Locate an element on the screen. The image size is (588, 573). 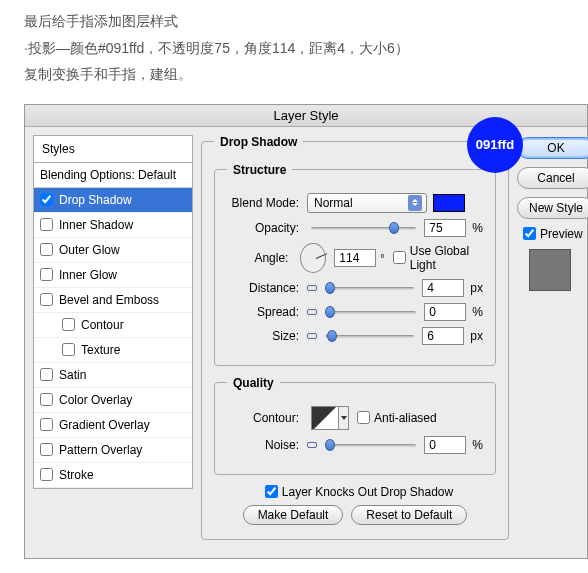
checkbox-outer-glow is located at coordinates (46, 250).